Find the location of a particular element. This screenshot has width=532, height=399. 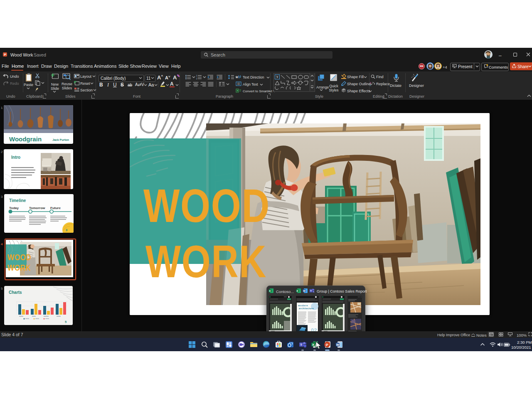

svg-text: P is located at coordinates (328, 345).